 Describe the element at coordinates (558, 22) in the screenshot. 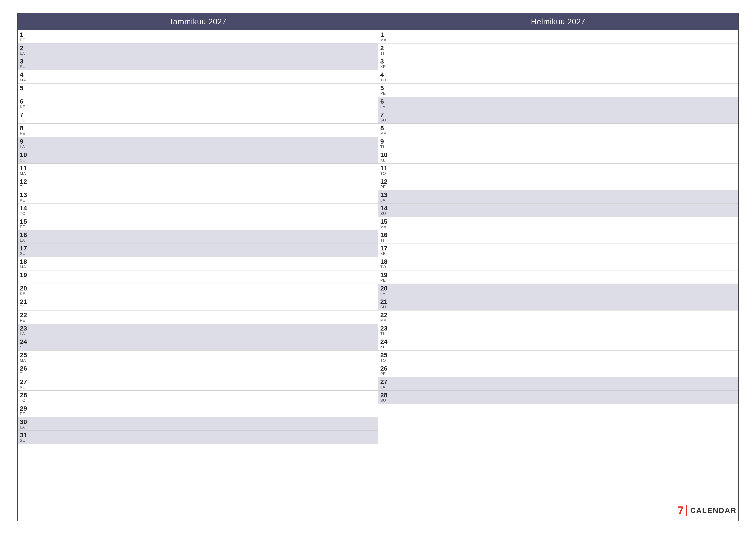

I see `february-title: Helmikuu 2027` at that location.